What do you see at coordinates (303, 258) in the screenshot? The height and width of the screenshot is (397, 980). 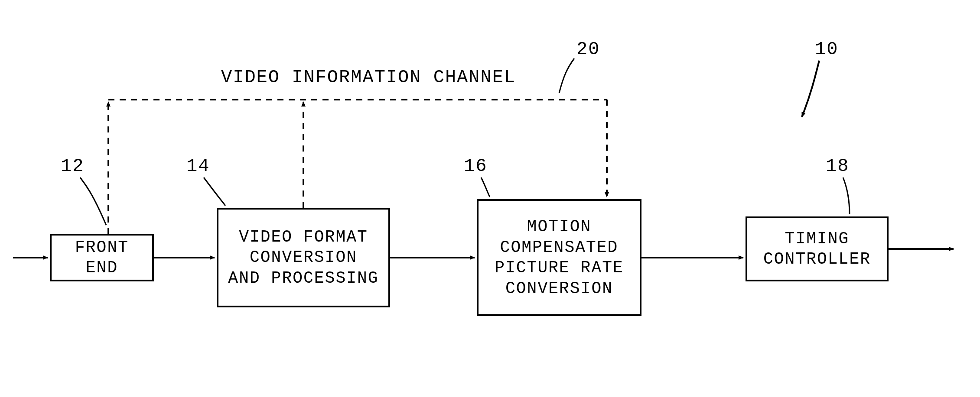 I see `block-video-format-conversion: VIDEO FORMAT CONVERSION AND PROCESSING` at bounding box center [303, 258].